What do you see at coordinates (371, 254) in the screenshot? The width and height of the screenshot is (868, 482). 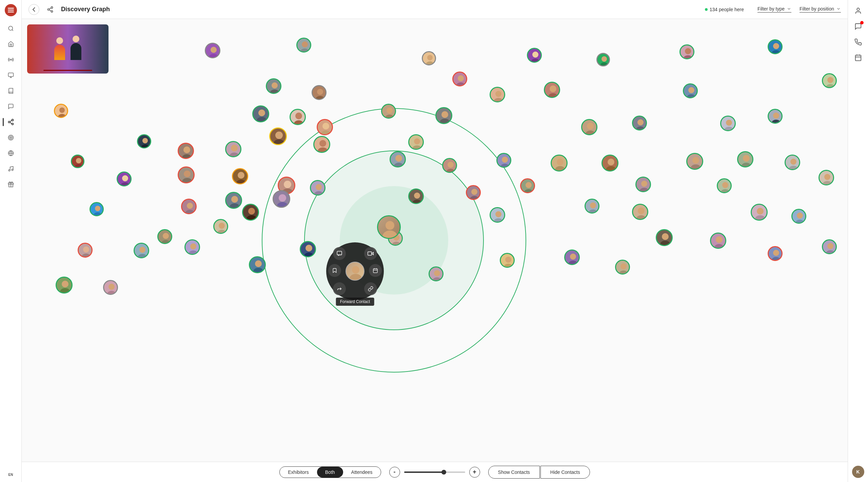 I see `action-video-button` at bounding box center [371, 254].